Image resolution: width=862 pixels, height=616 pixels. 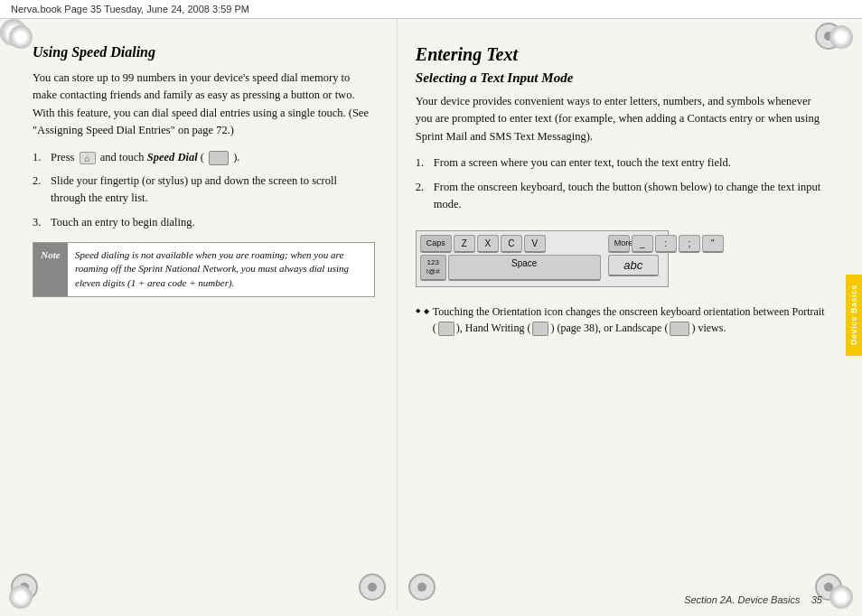 What do you see at coordinates (621, 183) in the screenshot?
I see `right-steps-list: 1. From a screen where you can enter tex…` at bounding box center [621, 183].